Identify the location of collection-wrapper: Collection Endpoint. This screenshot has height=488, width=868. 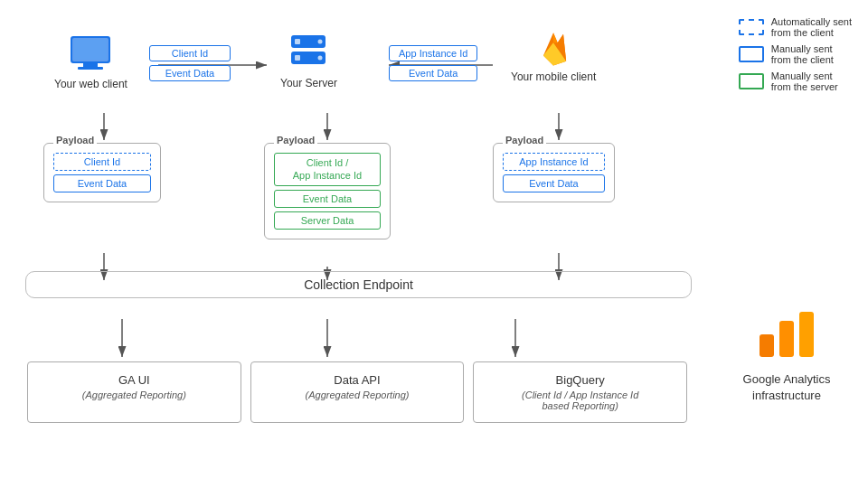
(358, 285).